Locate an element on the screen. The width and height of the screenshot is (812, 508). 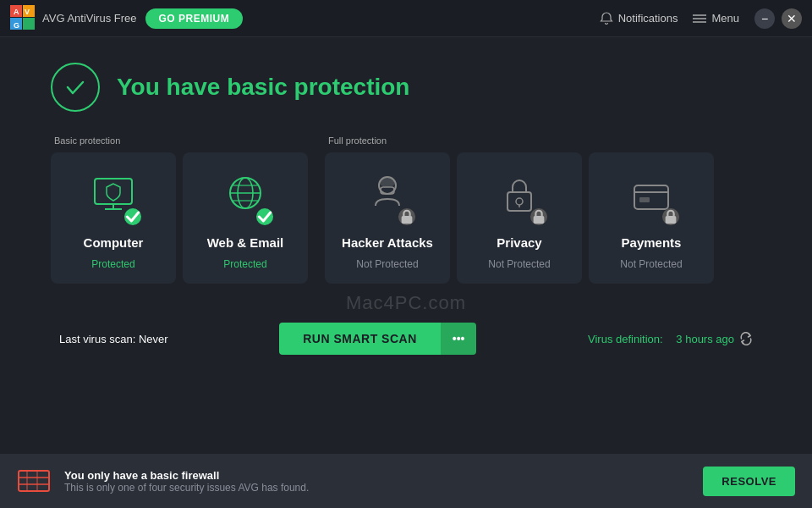
privacy-lock-badge is located at coordinates (539, 217).